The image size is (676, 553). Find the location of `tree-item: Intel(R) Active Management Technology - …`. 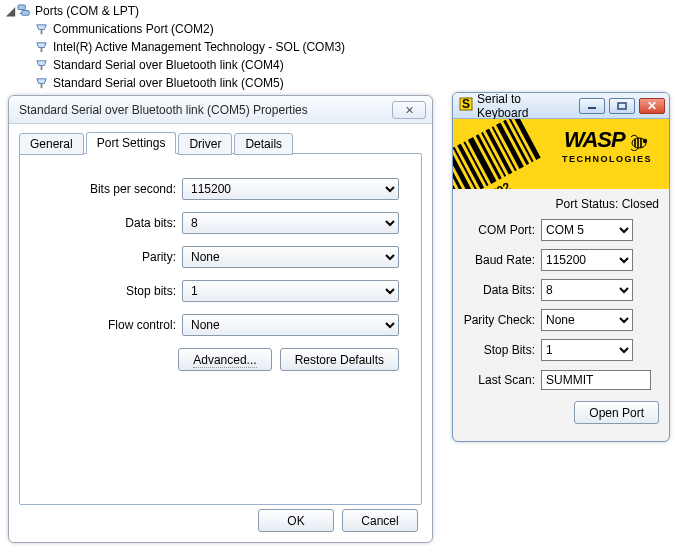

tree-item: Intel(R) Active Management Technology - … is located at coordinates (199, 47).